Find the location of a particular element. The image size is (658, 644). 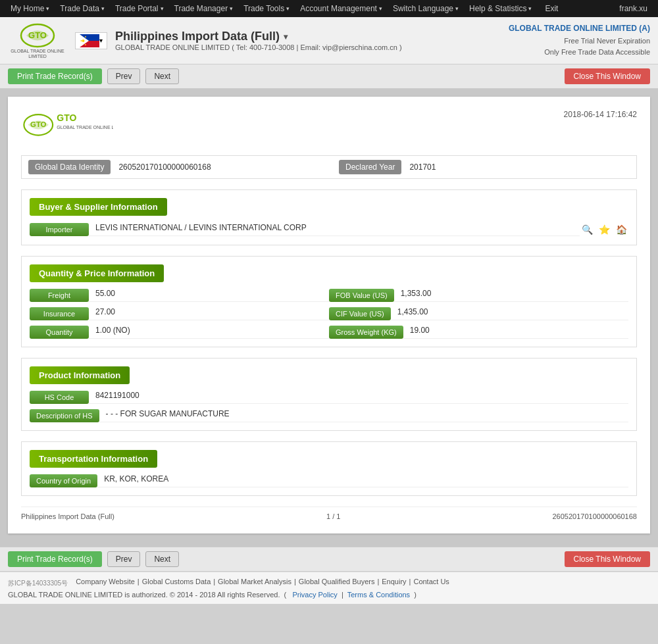

print-button-bottom: Print Trade Record(s) is located at coordinates (55, 559).